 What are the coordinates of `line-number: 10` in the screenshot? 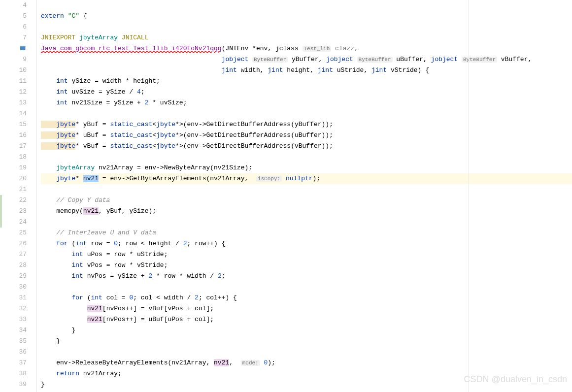 It's located at (17, 70).